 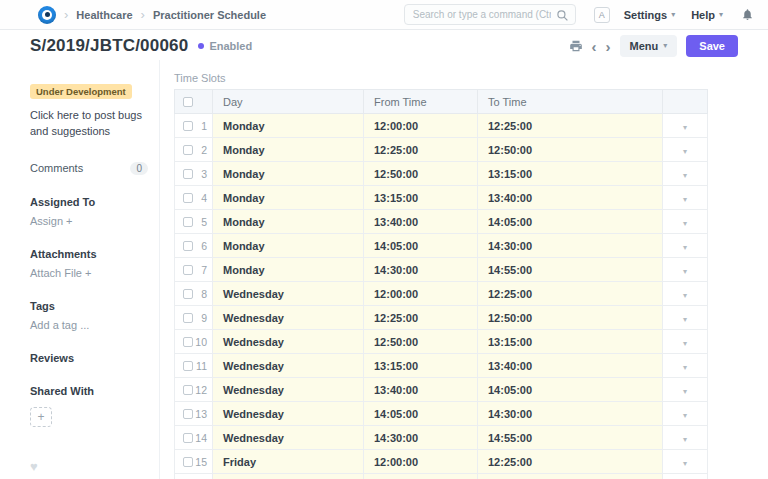 What do you see at coordinates (570, 102) in the screenshot?
I see `column-header-to-time: To Time` at bounding box center [570, 102].